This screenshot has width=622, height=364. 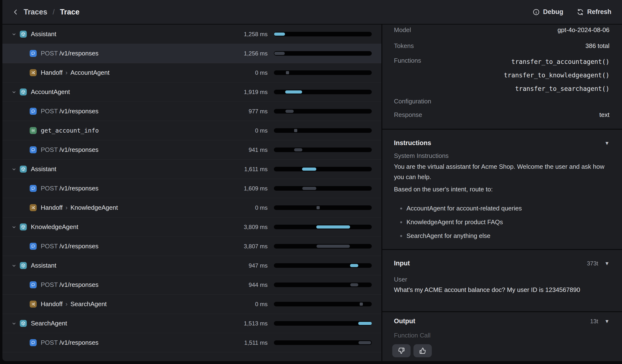 What do you see at coordinates (192, 34) in the screenshot?
I see `trace-row-assistant: Assistant1,258 ms` at bounding box center [192, 34].